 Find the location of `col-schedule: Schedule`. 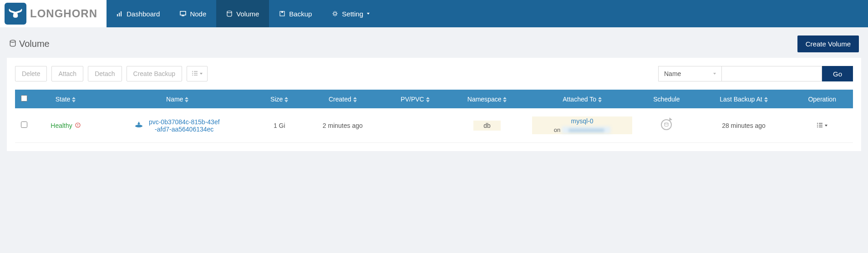

col-schedule: Schedule is located at coordinates (666, 99).